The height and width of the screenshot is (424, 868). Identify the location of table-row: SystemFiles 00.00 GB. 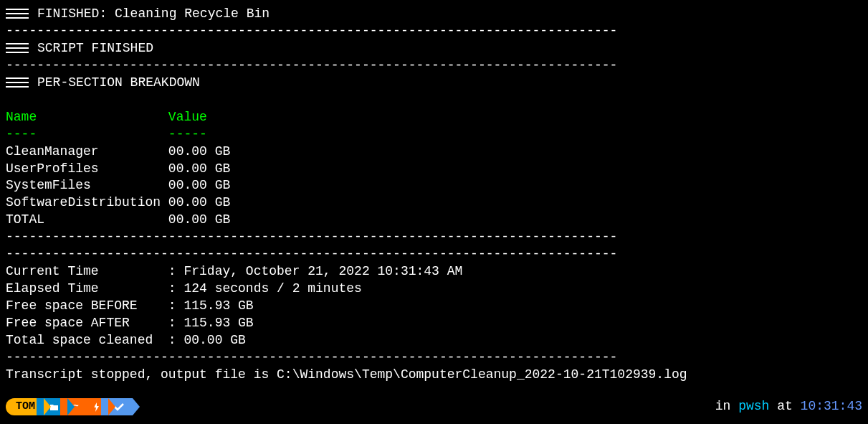
(434, 186).